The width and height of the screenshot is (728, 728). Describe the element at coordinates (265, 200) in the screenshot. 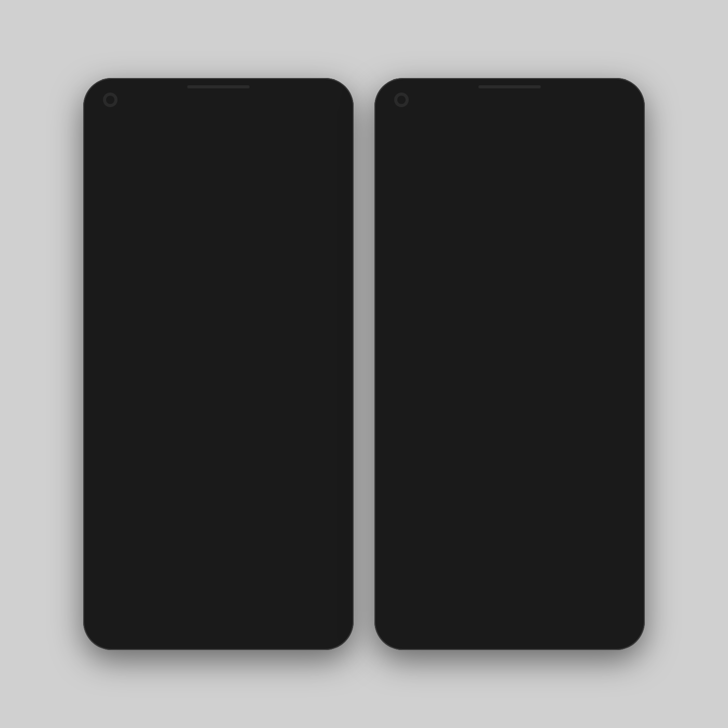

I see `tab-shopping-left: Shopping` at that location.